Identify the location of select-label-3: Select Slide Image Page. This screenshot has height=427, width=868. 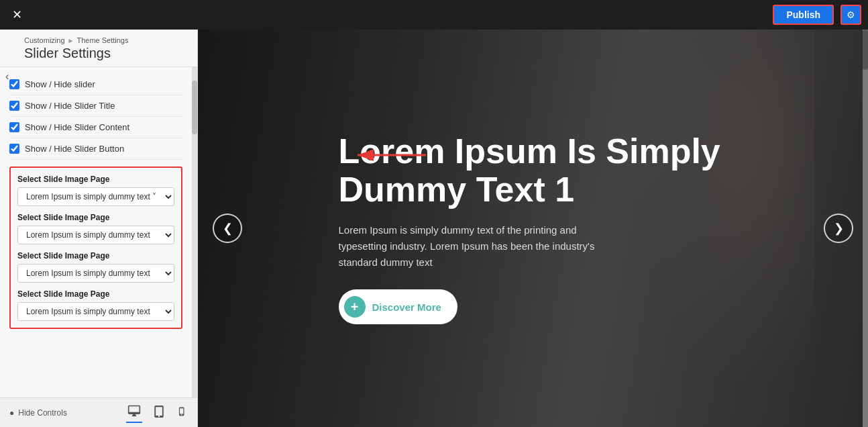
(96, 256).